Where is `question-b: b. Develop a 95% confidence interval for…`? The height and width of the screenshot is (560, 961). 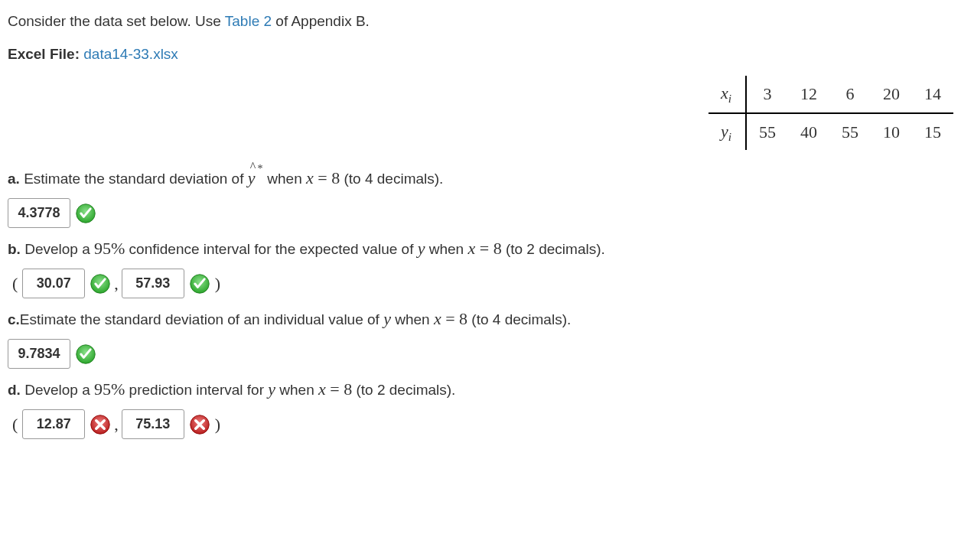 question-b: b. Develop a 95% confidence interval for… is located at coordinates (480, 248).